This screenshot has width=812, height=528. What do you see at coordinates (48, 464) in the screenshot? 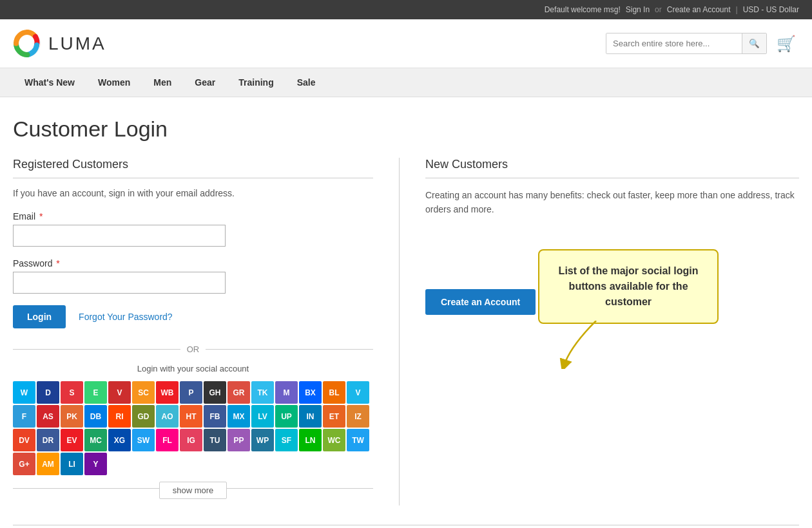
I see `social-btn-46: AM` at bounding box center [48, 464].